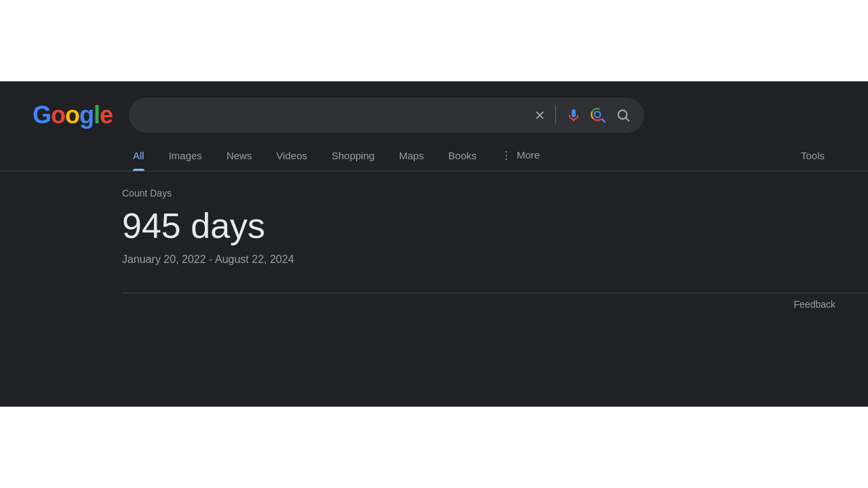 The image size is (868, 488). I want to click on tab-maps: Maps, so click(411, 157).